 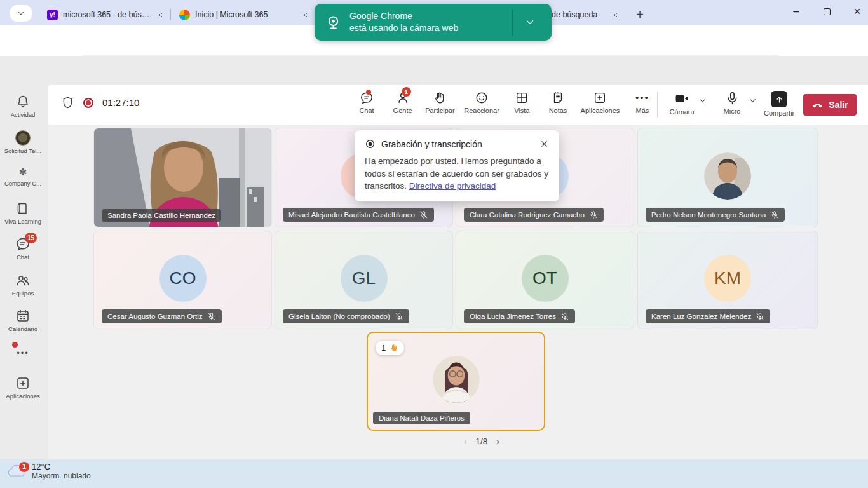 What do you see at coordinates (732, 103) in the screenshot?
I see `mic-toggle-button: Micro` at bounding box center [732, 103].